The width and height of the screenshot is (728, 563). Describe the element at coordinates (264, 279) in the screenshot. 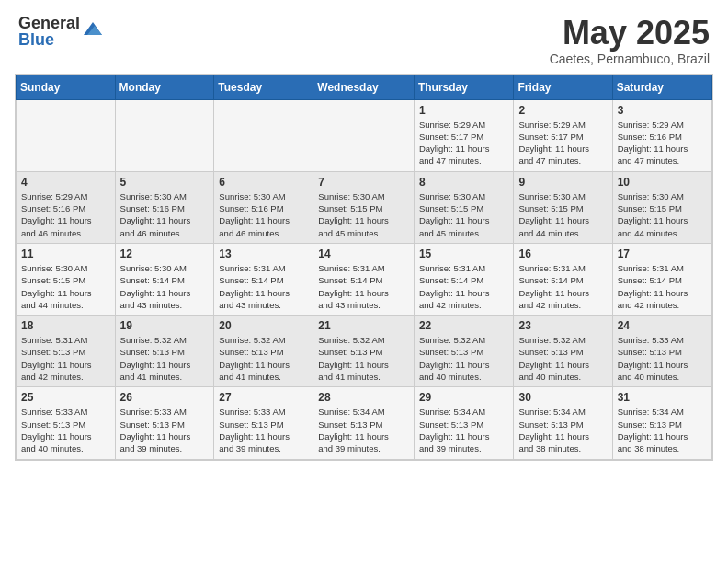

I see `calendar-cell: 13Sunrise: 5:31 AMSunset: 5:14 PMDayligh…` at that location.